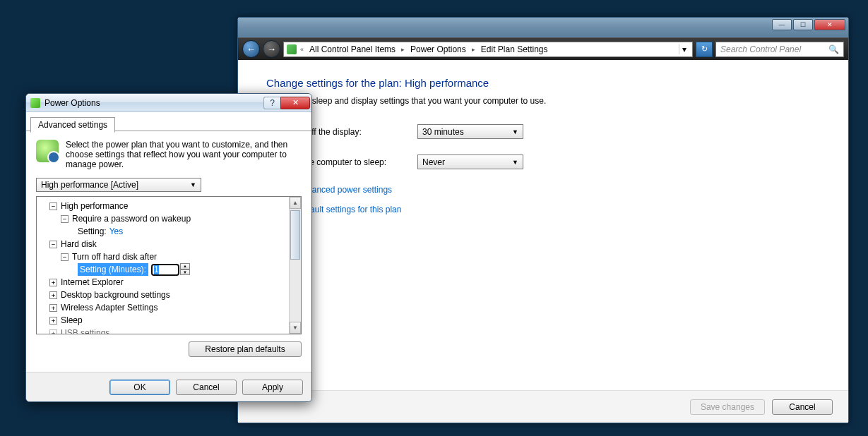 Image resolution: width=868 pixels, height=436 pixels. Describe the element at coordinates (684, 49) in the screenshot. I see `breadcrumb-dropdown-icon: ▾` at that location.